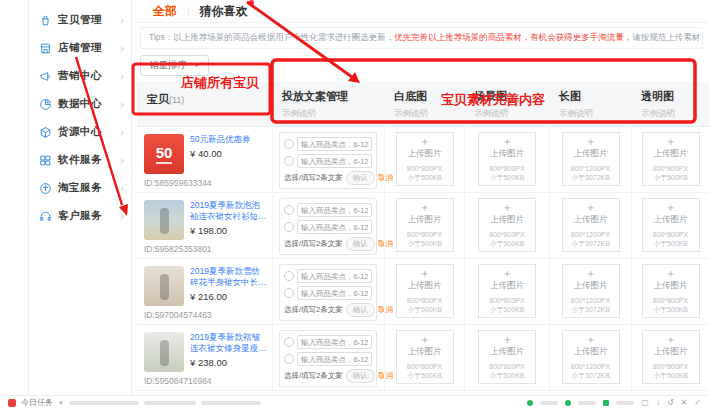 Image resolution: width=709 pixels, height=409 pixels. I want to click on package-icon, so click(46, 132).